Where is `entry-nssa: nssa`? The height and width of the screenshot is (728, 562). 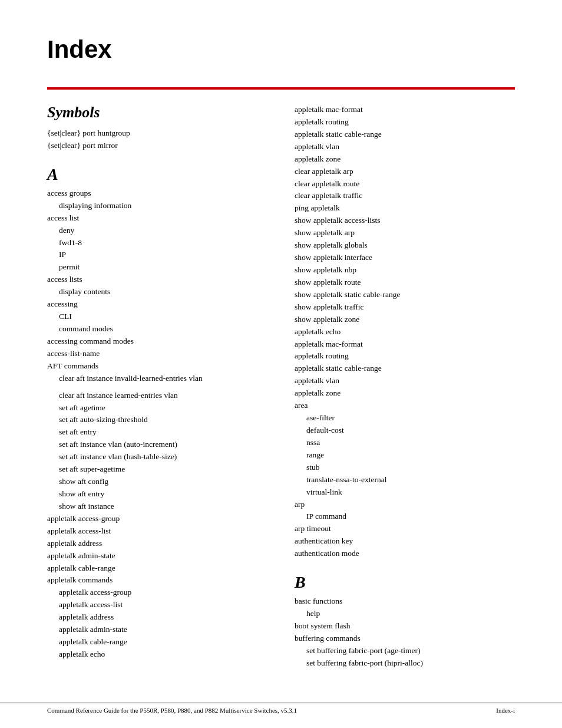 entry-nssa: nssa is located at coordinates (405, 443).